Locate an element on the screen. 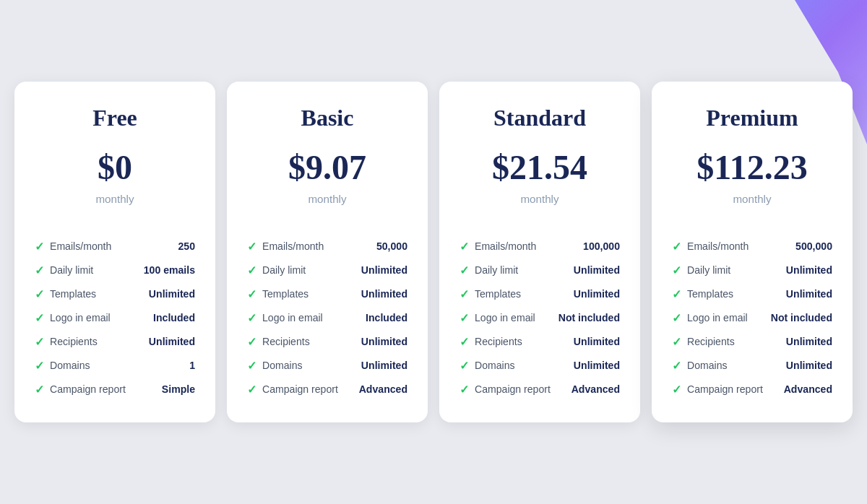 This screenshot has height=504, width=867. list-item: ✓Emails/month500,000 is located at coordinates (752, 247).